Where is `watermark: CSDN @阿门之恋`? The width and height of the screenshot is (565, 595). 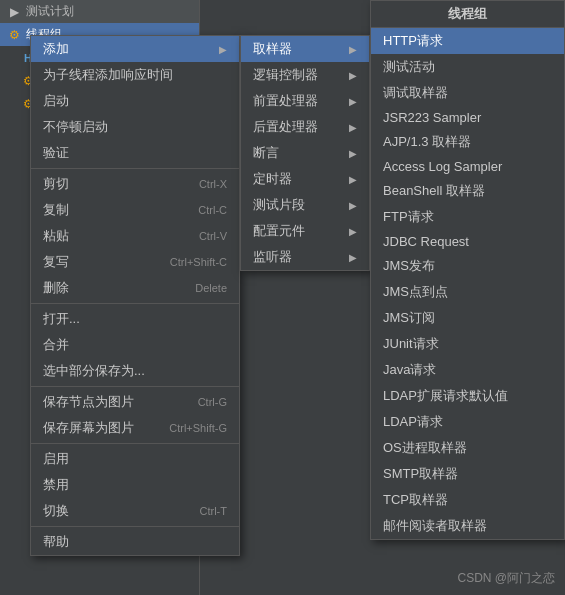
watermark: CSDN @阿门之恋 is located at coordinates (506, 578).